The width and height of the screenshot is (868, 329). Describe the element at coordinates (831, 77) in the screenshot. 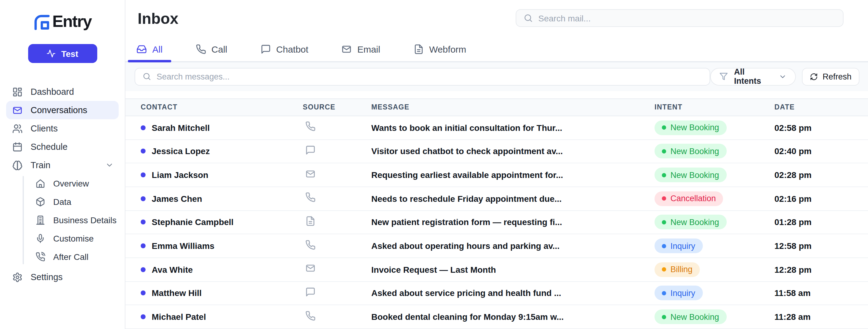

I see `refresh-button: Refresh` at that location.